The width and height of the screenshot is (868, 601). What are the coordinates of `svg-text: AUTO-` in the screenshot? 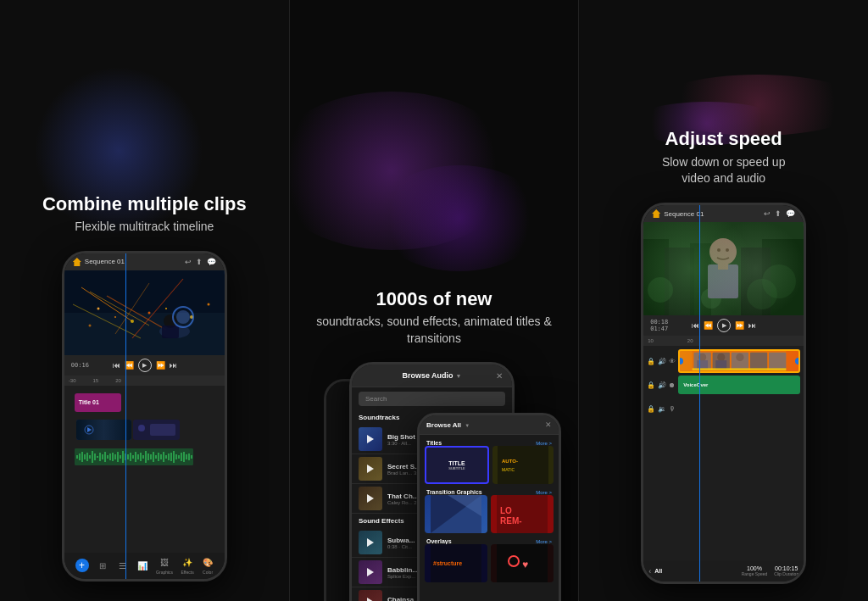 It's located at (510, 461).